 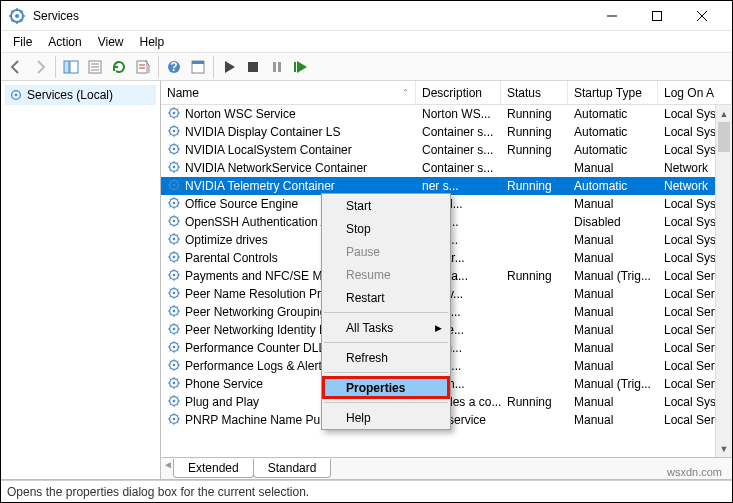 I want to click on menu-file: File, so click(x=22, y=42).